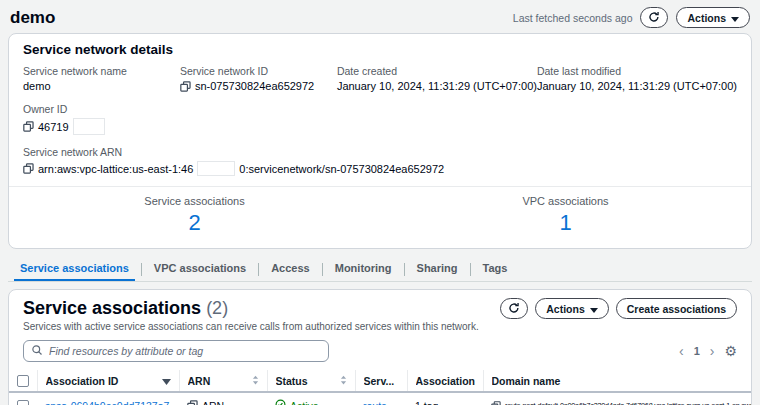 This screenshot has width=760, height=405. Describe the element at coordinates (311, 402) in the screenshot. I see `status-badge: Active` at that location.